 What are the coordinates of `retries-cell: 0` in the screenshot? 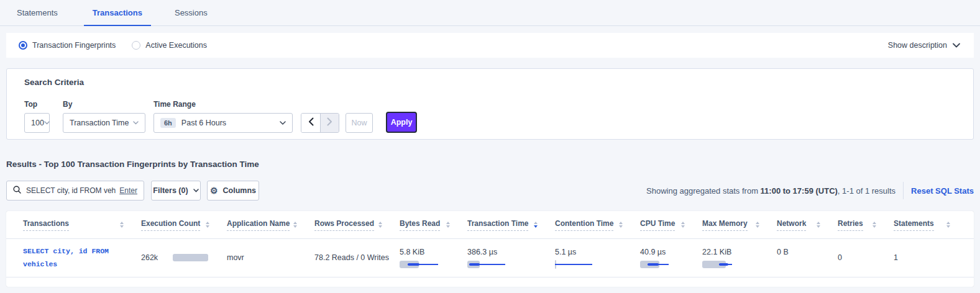 It's located at (866, 258).